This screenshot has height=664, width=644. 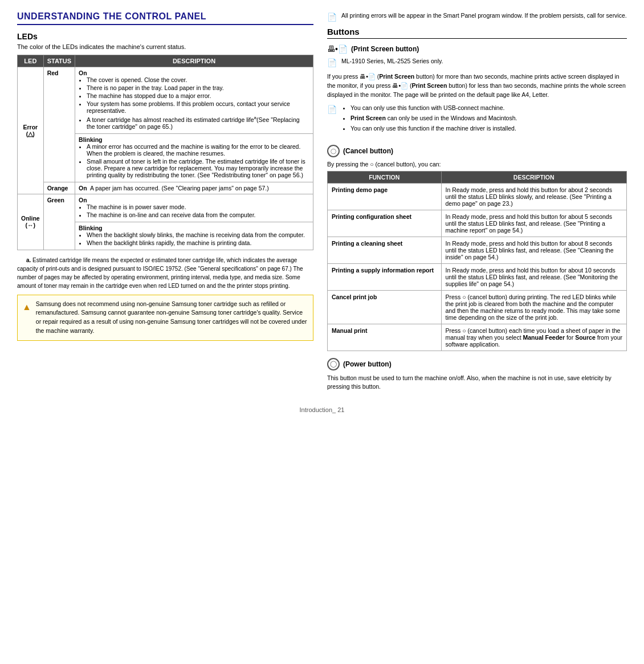 What do you see at coordinates (367, 364) in the screenshot?
I see `power-label: (Power button)` at bounding box center [367, 364].